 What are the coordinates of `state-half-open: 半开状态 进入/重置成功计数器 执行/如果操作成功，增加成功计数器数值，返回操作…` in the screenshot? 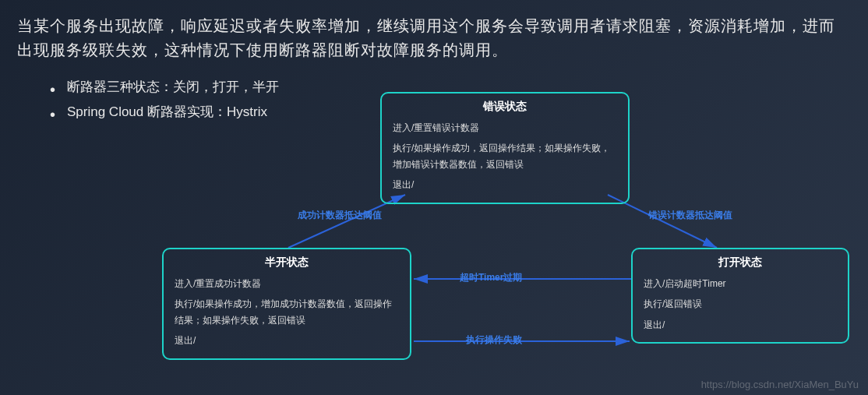 It's located at (287, 304).